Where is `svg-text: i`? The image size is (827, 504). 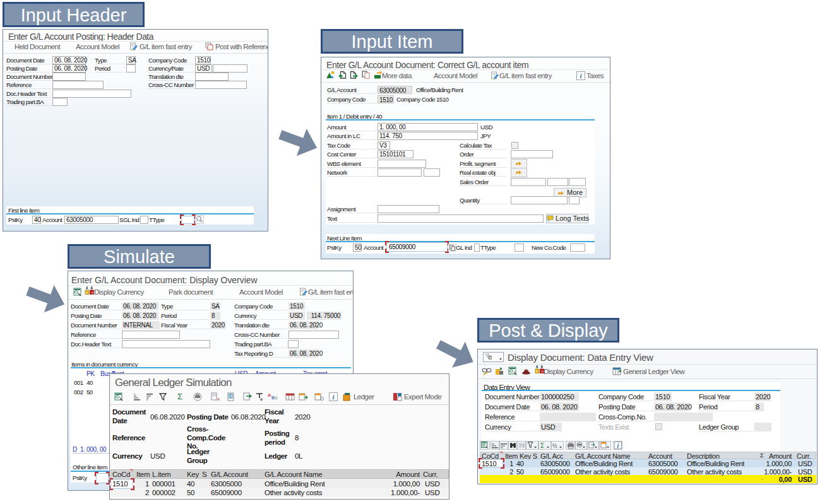 svg-text: i is located at coordinates (617, 445).